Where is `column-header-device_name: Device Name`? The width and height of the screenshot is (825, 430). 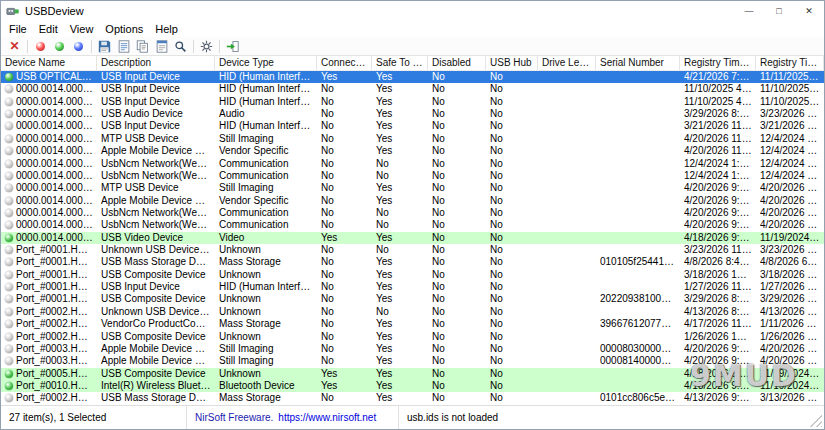 column-header-device_name: Device Name is located at coordinates (49, 63).